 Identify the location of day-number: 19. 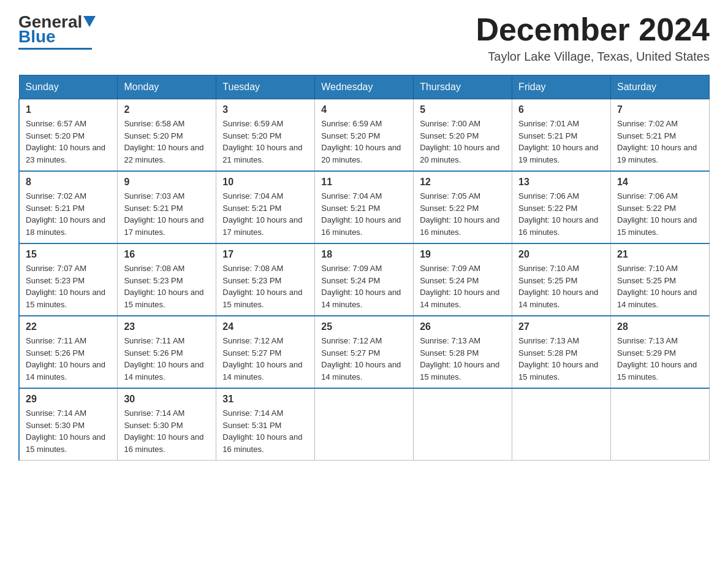
(463, 255).